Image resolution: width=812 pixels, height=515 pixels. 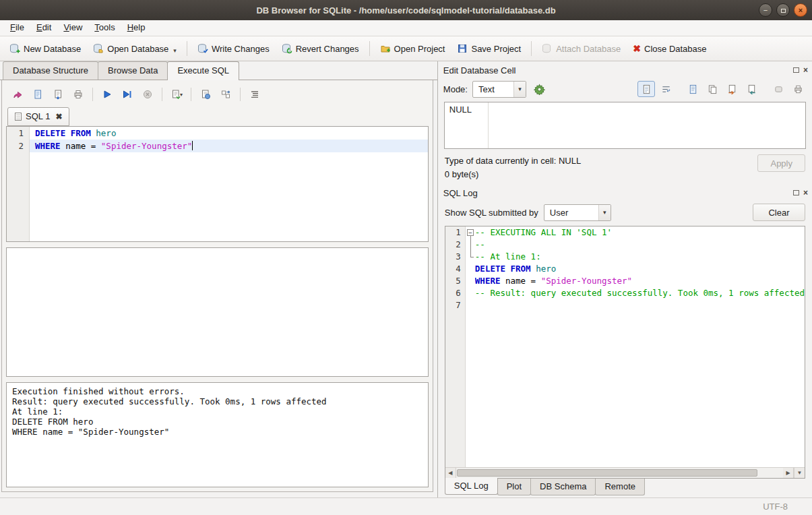 I want to click on export-icon, so click(x=752, y=89).